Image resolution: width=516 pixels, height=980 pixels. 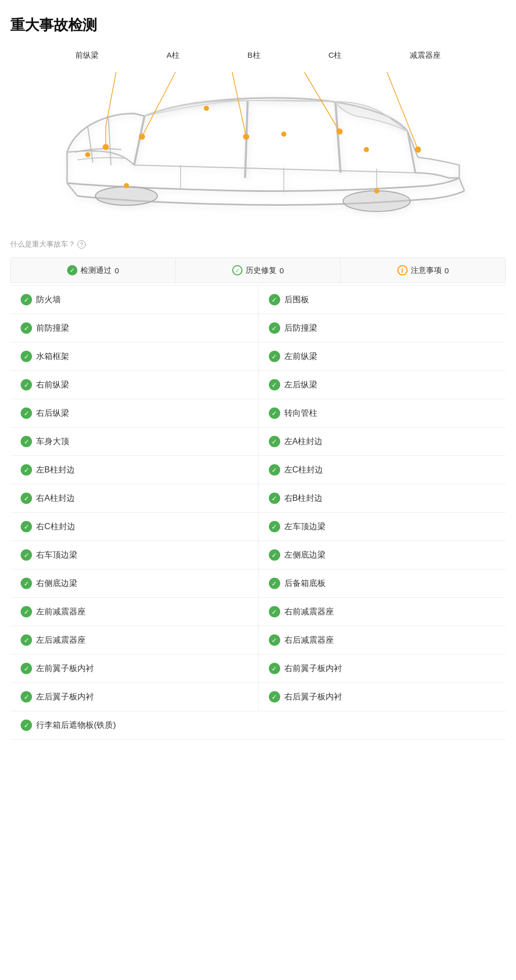 I want to click on item-label: 右后纵梁, so click(x=53, y=414).